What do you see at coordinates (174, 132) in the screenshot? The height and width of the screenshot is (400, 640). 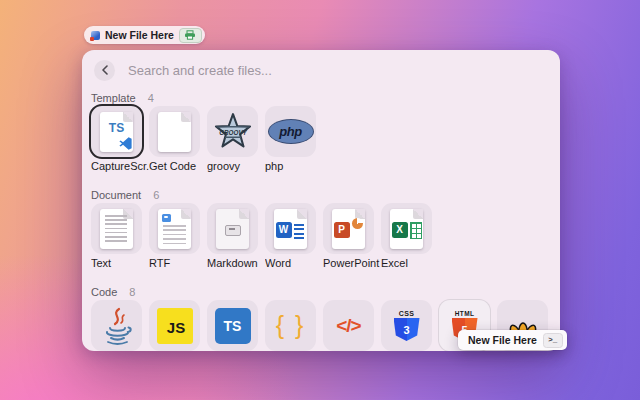 I see `blank-file-icon` at bounding box center [174, 132].